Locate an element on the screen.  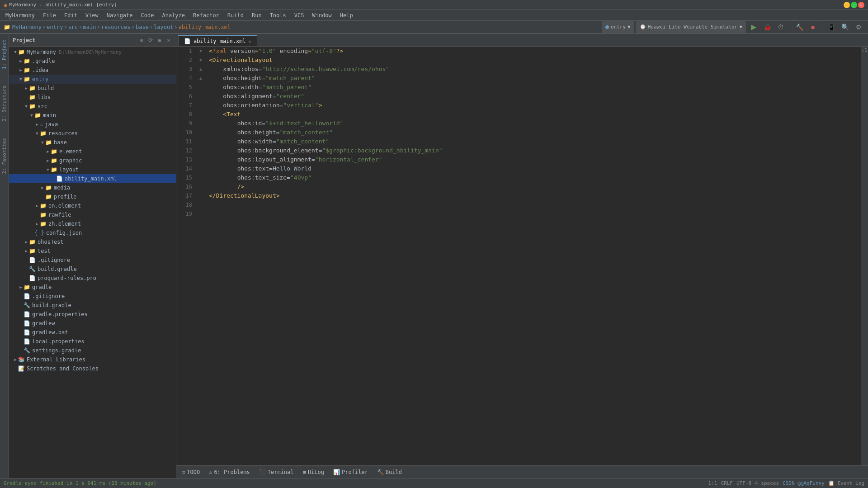
device-button: 📱 is located at coordinates (831, 27).